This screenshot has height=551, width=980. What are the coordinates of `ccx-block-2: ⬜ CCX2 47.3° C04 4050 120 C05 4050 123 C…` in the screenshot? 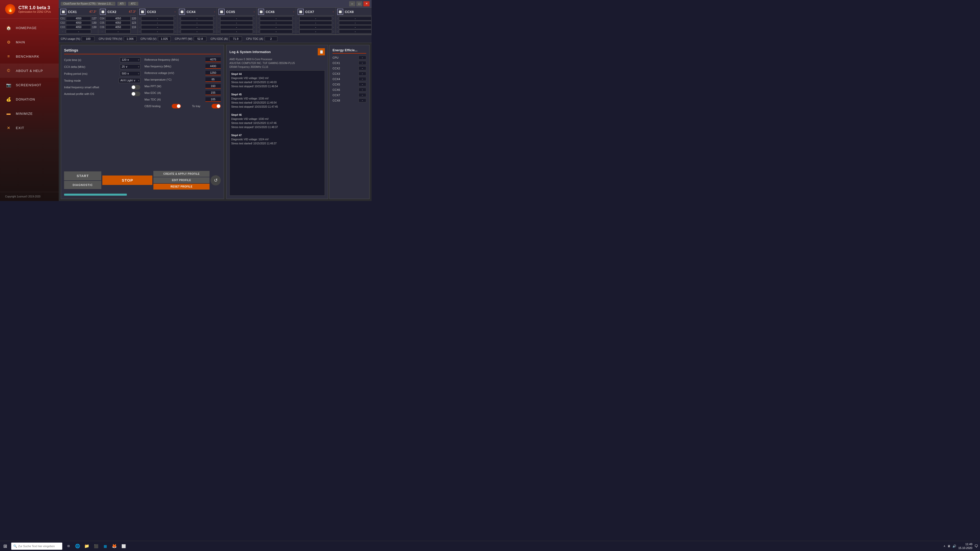 It's located at (118, 21).